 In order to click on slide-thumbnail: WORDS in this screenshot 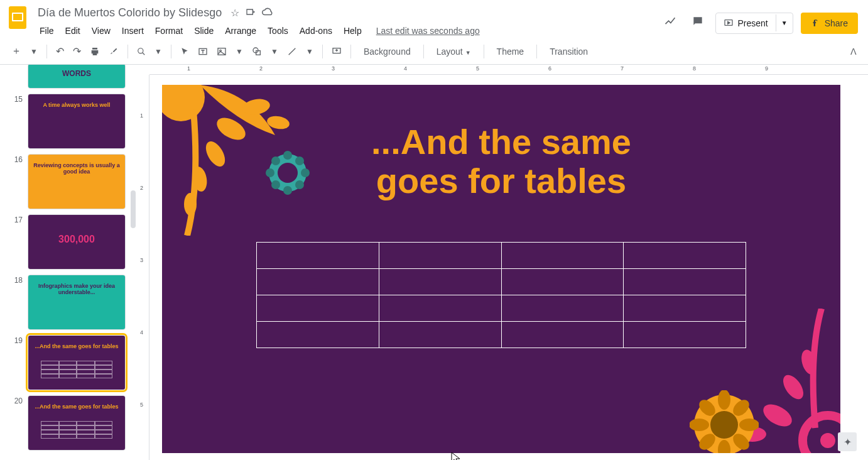, I will do `click(77, 77)`.